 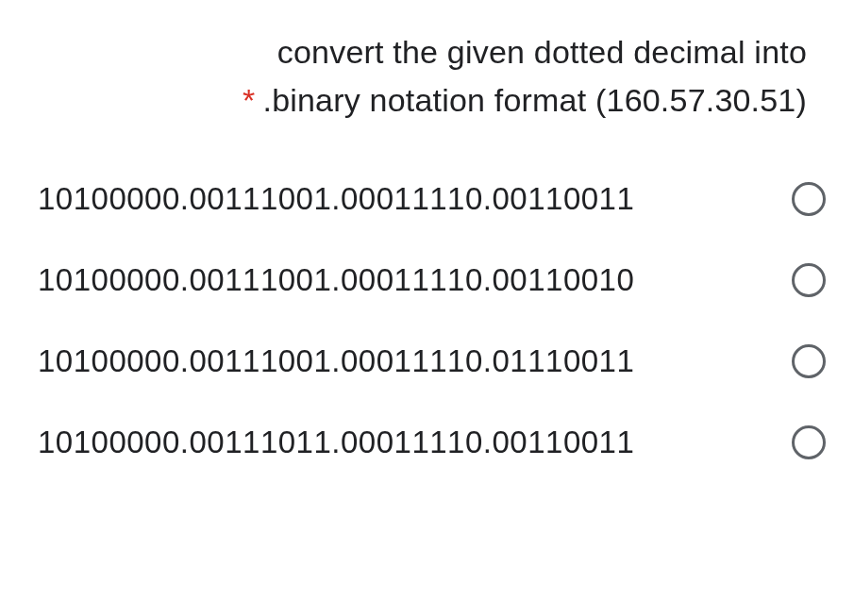 I want to click on required-asterisk-icon: *, so click(x=249, y=100).